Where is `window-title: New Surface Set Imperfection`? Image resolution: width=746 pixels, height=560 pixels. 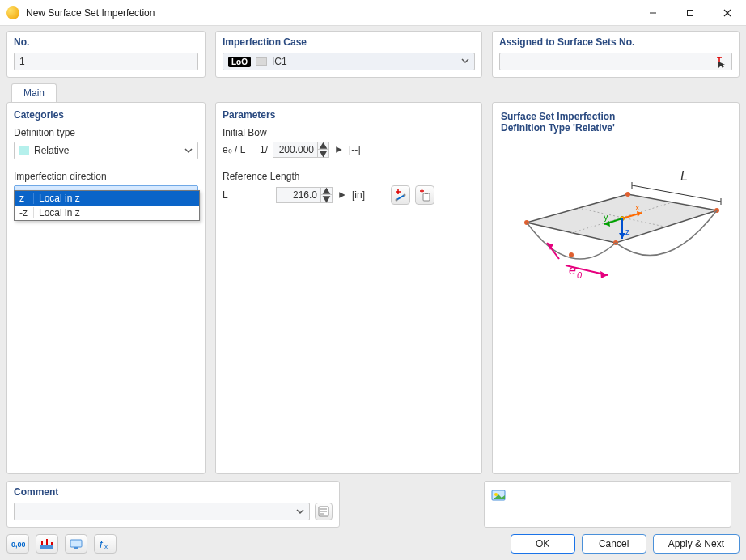 window-title: New Surface Set Imperfection is located at coordinates (330, 13).